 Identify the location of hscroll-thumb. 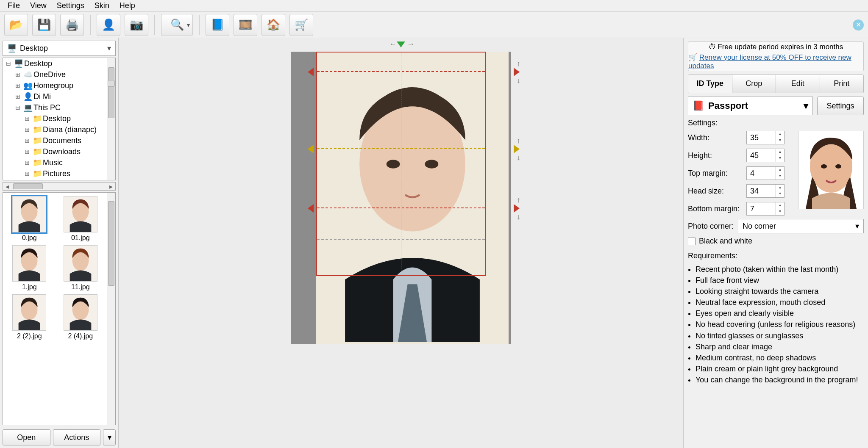
(28, 186).